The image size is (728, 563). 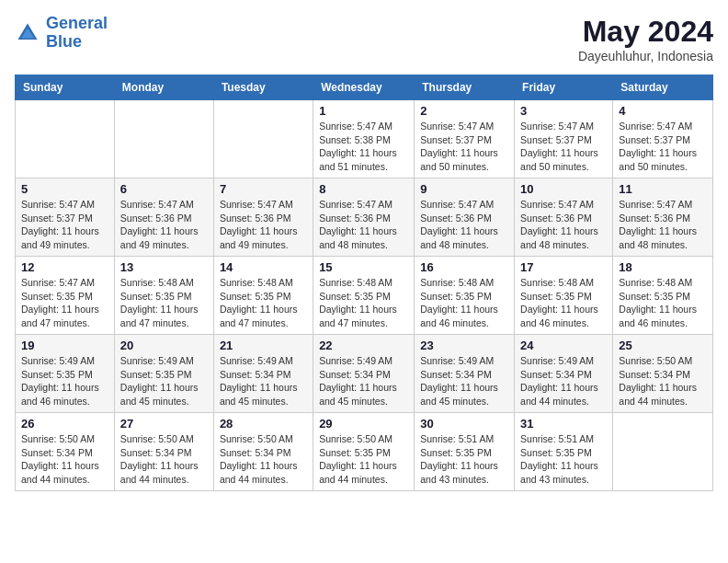 What do you see at coordinates (164, 88) in the screenshot?
I see `header-monday: Monday` at bounding box center [164, 88].